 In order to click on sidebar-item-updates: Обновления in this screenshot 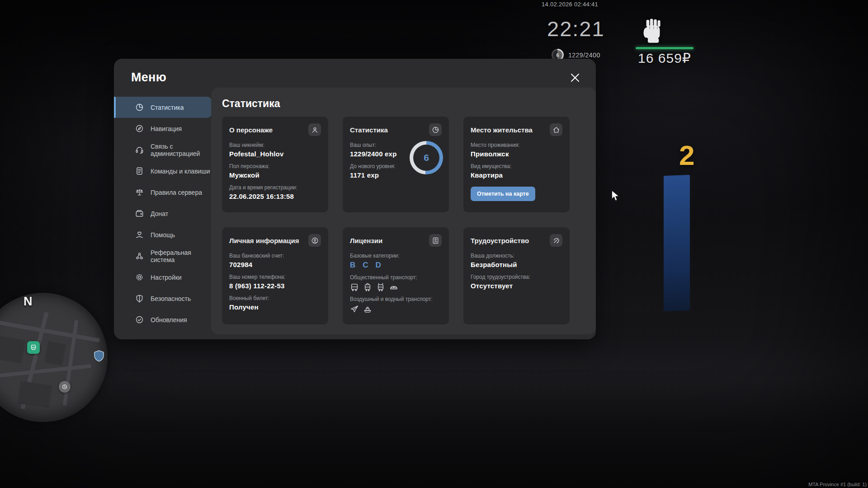, I will do `click(163, 320)`.